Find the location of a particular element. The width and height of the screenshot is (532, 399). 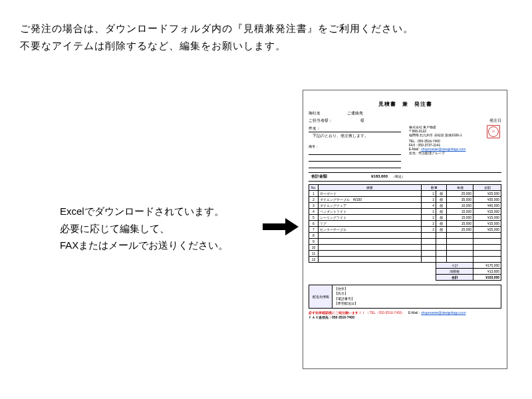

hanko-stamp-icon: 印 is located at coordinates (493, 132).